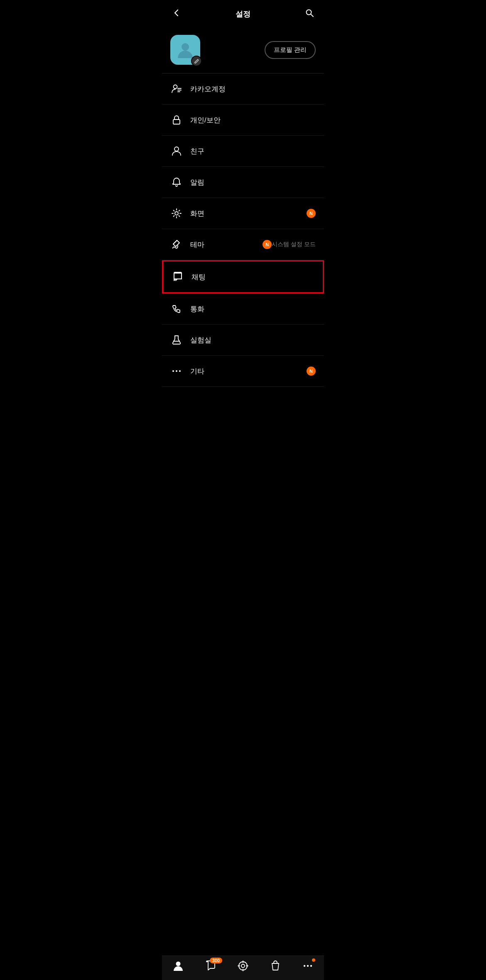 This screenshot has height=980, width=486. Describe the element at coordinates (196, 61) in the screenshot. I see `edit-badge` at that location.